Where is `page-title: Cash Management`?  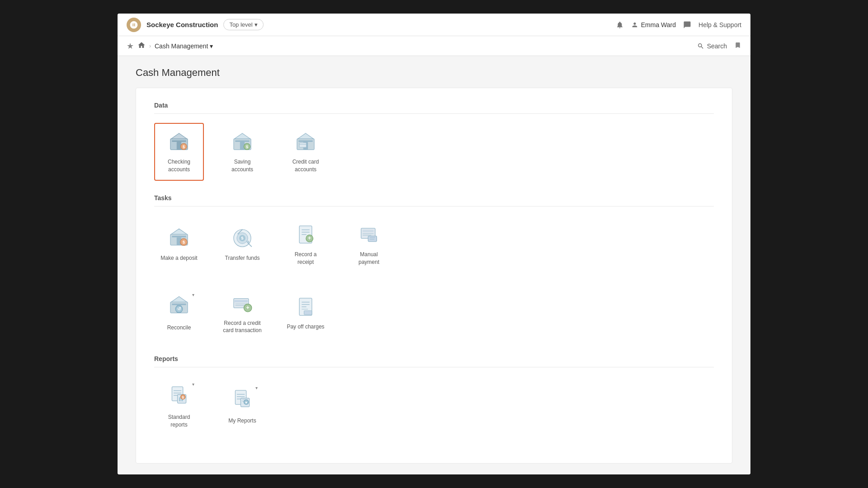 page-title: Cash Management is located at coordinates (434, 73).